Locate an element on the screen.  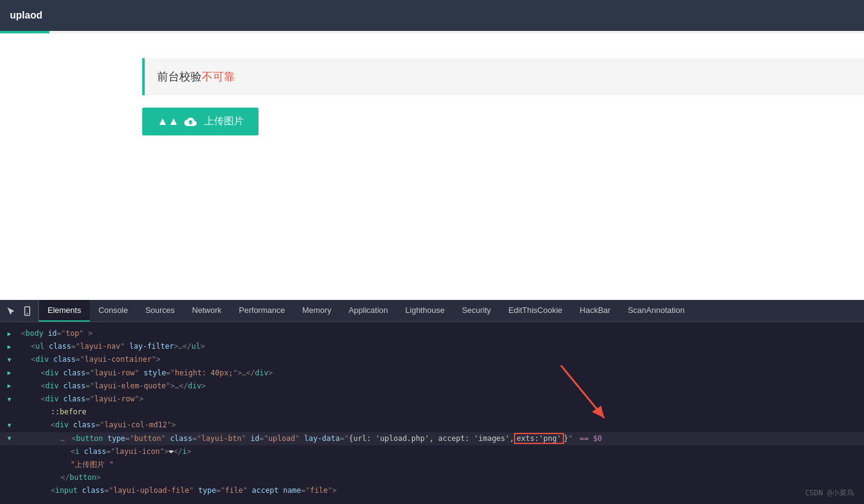
dollar-zero: == $0 is located at coordinates (591, 438).